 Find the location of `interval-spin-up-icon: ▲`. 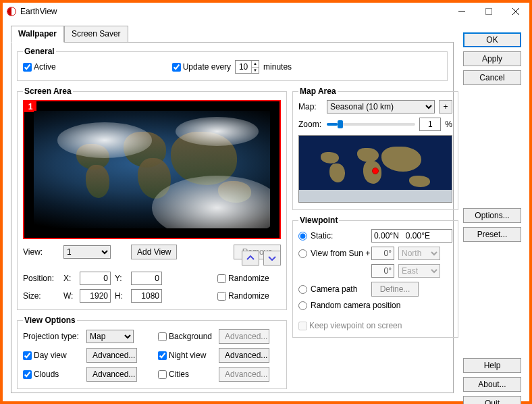

interval-spin-up-icon: ▲ is located at coordinates (255, 64).